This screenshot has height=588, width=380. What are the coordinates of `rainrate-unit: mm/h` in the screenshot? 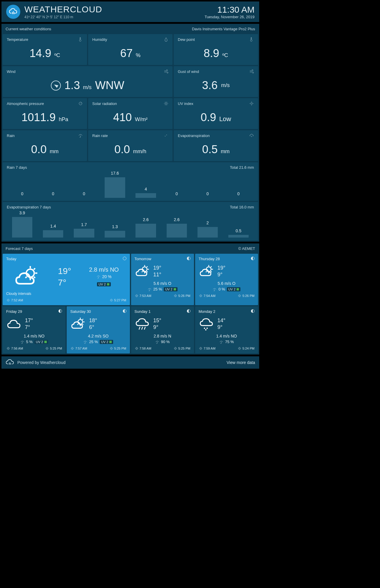 It's located at (140, 151).